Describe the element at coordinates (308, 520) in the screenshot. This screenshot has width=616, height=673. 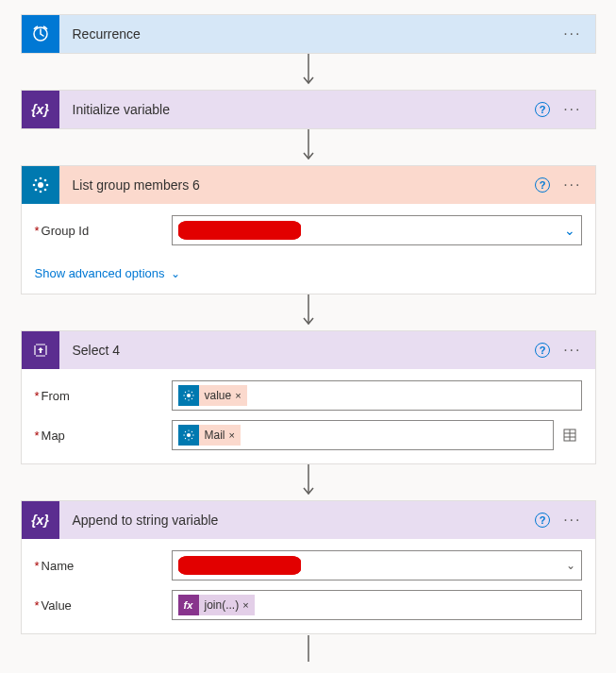
I see `step-append-string-header: {x} Append to string variable ? ···` at that location.